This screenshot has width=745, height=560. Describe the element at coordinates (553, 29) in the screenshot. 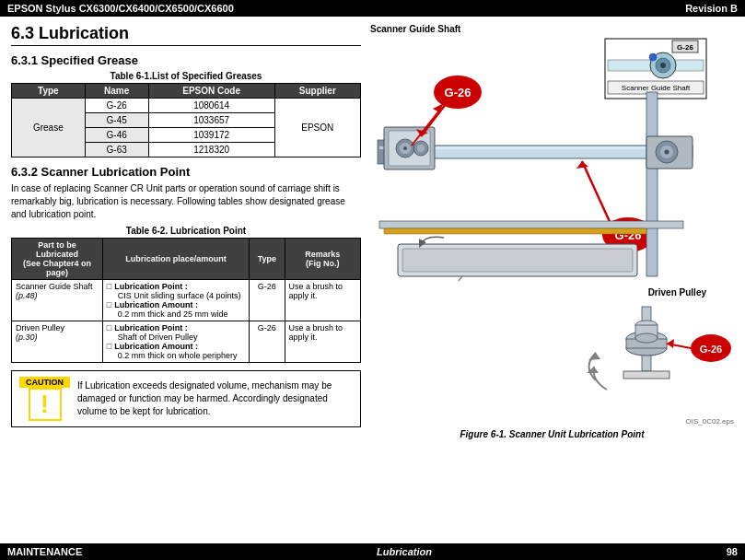

I see `scanner-shaft-label: Scanner Guide Shaft` at that location.